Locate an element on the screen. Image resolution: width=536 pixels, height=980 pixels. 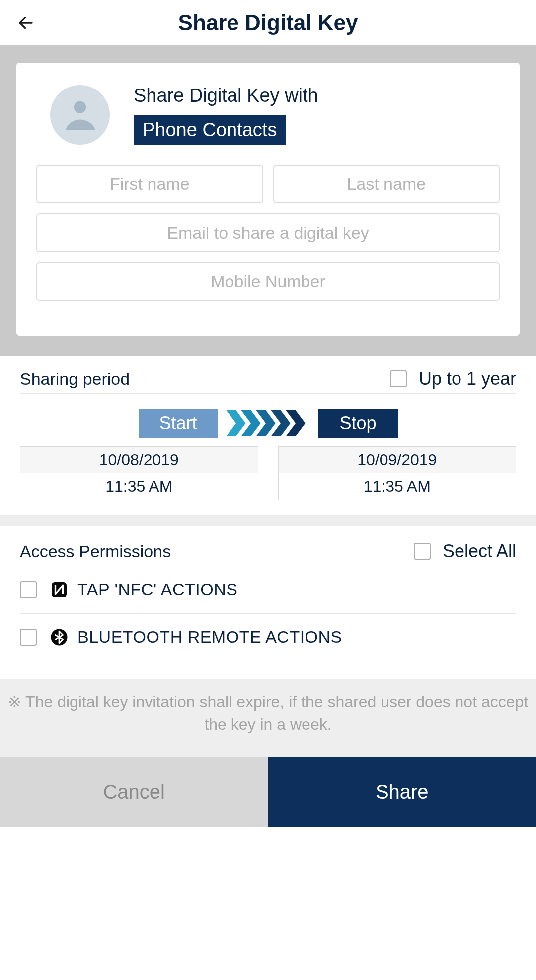
bluetooth-icon is located at coordinates (59, 637).